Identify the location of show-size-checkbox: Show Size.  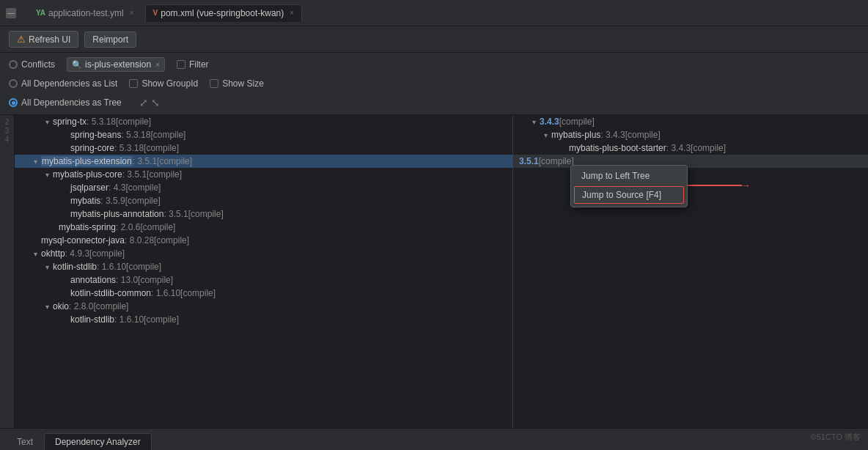
(237, 84).